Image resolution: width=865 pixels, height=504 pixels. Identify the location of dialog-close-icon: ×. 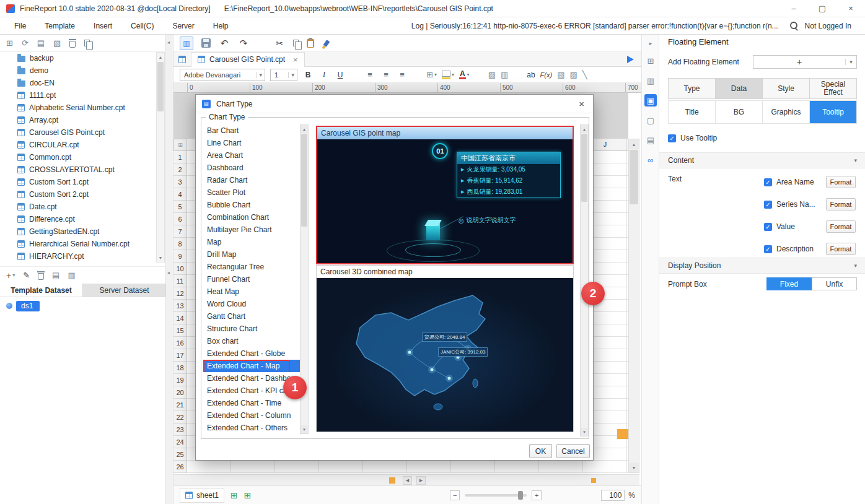
(581, 104).